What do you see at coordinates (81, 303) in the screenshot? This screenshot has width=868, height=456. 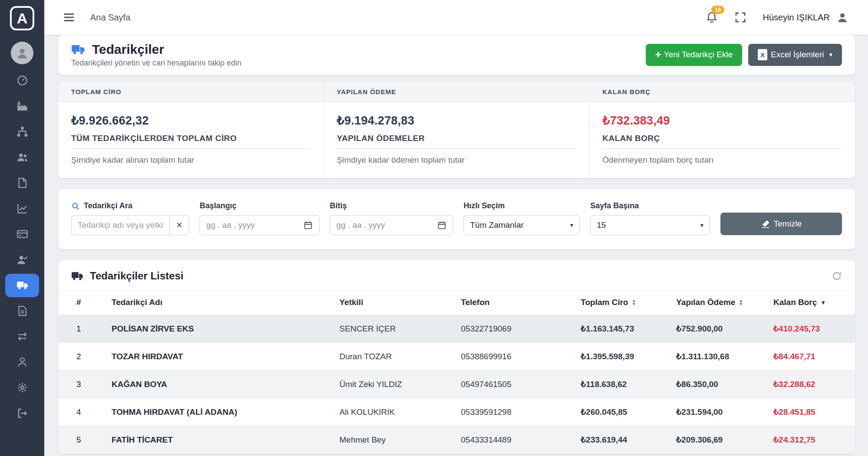 I see `col-num: #` at bounding box center [81, 303].